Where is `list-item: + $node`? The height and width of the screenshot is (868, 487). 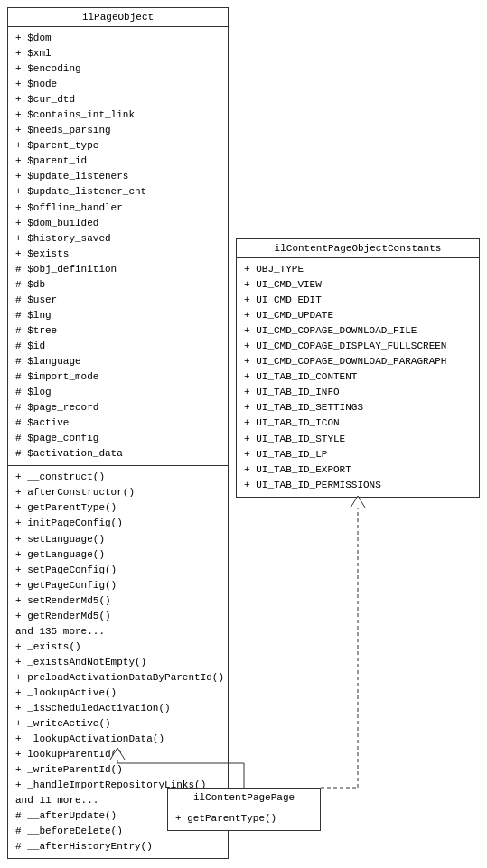 list-item: + $node is located at coordinates (117, 85).